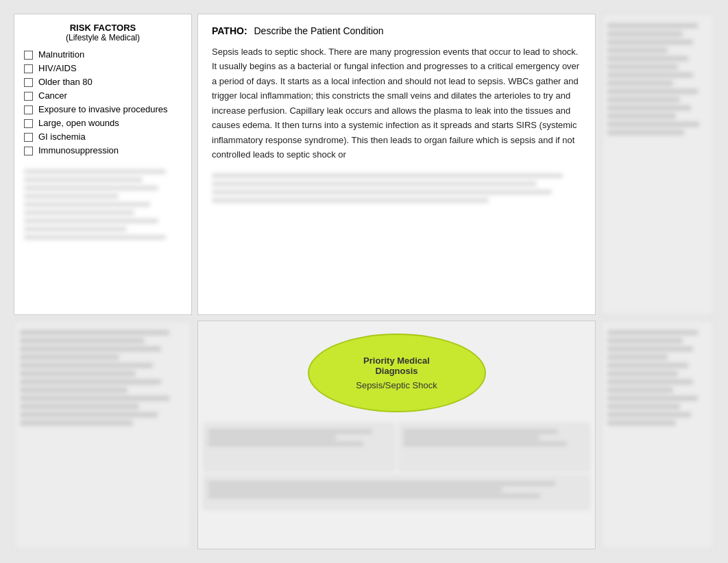 This screenshot has height=563, width=728. What do you see at coordinates (62, 137) in the screenshot?
I see `risk-item-label: GI ischemia` at bounding box center [62, 137].